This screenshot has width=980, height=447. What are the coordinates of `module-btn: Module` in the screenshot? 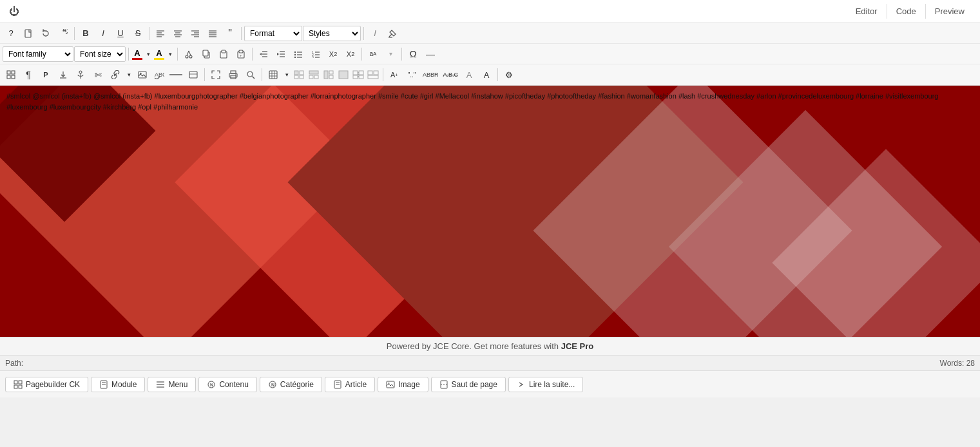 It's located at (118, 385).